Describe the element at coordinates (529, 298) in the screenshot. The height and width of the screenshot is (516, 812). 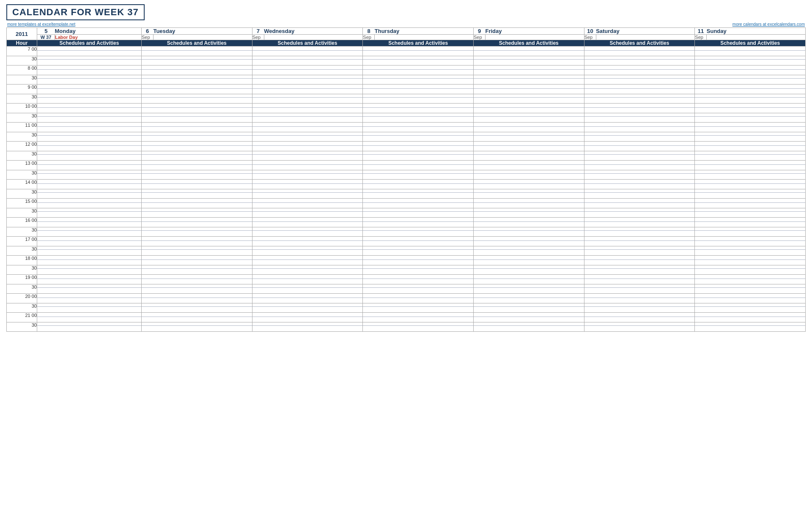
I see `sched-cell-day4-2000` at that location.